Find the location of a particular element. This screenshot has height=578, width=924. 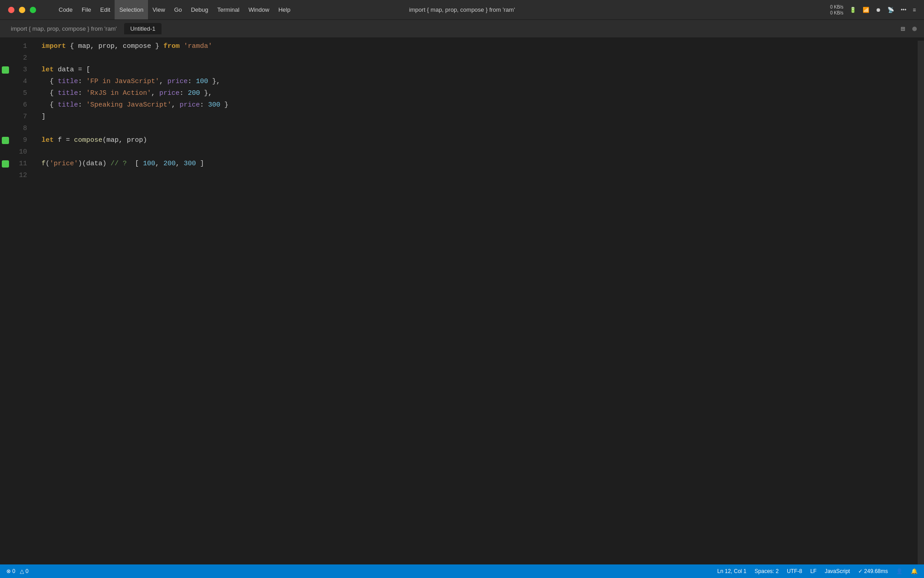

menu-apple is located at coordinates (50, 10).